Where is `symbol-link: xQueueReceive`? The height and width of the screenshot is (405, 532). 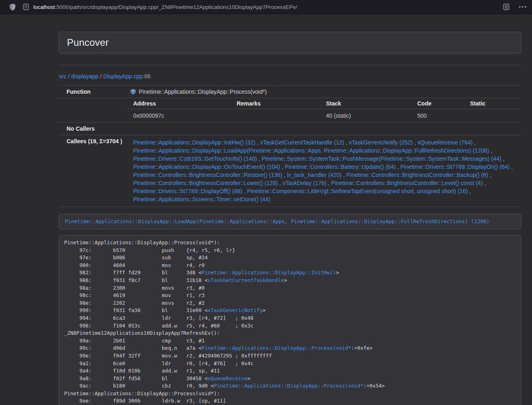
symbol-link: xQueueReceive is located at coordinates (228, 378).